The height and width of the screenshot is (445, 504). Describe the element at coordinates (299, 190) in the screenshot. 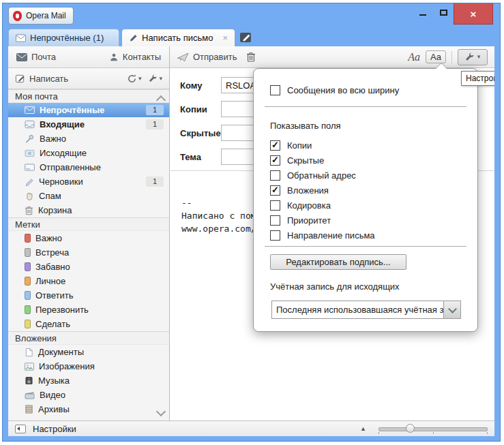

I see `option-attachments: ✓ Вложения` at that location.